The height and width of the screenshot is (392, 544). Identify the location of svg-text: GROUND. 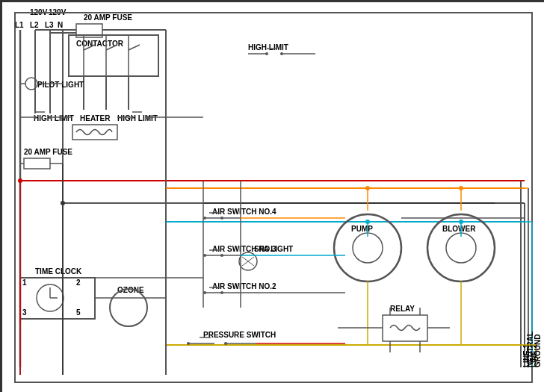
(538, 351).